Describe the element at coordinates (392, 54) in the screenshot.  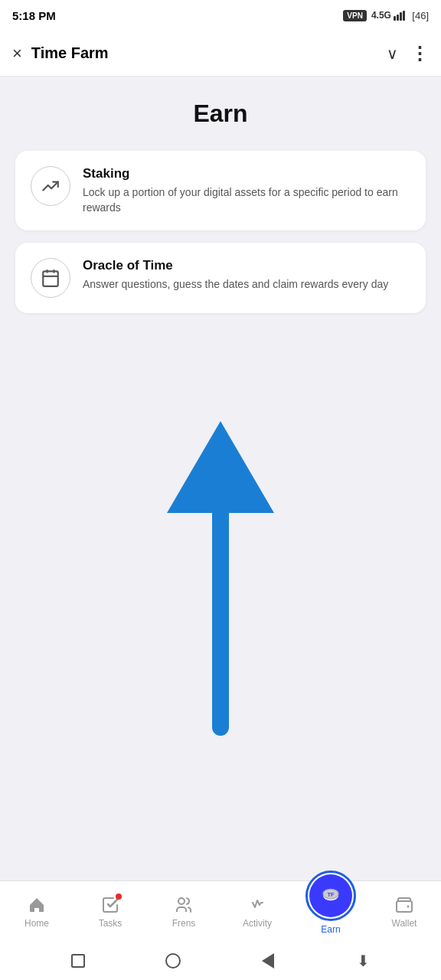
I see `chevron-down-icon: ∨` at that location.